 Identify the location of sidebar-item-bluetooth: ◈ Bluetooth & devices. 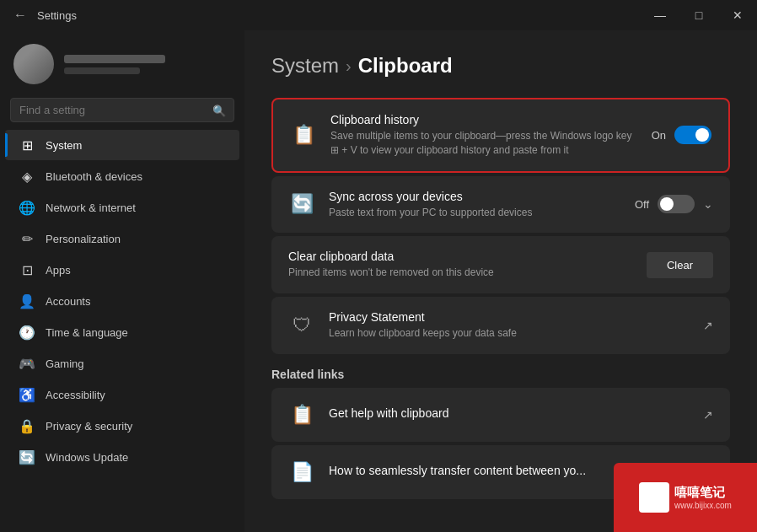
(122, 176).